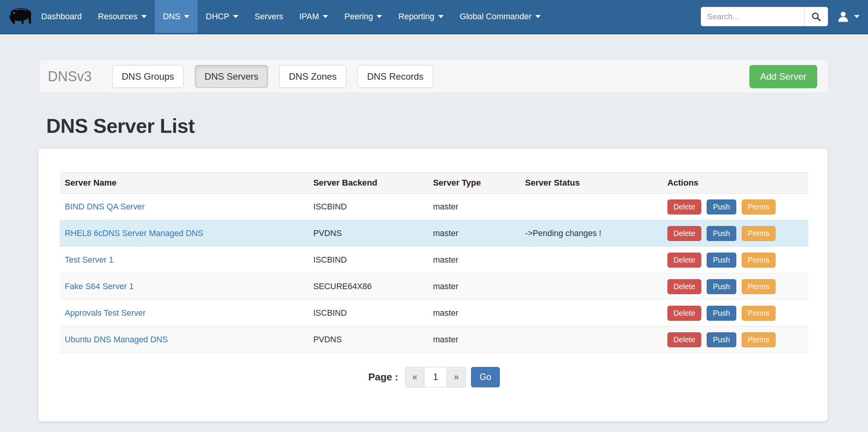 The image size is (868, 432). Describe the element at coordinates (313, 17) in the screenshot. I see `nav-item-ipam: IPAM` at that location.